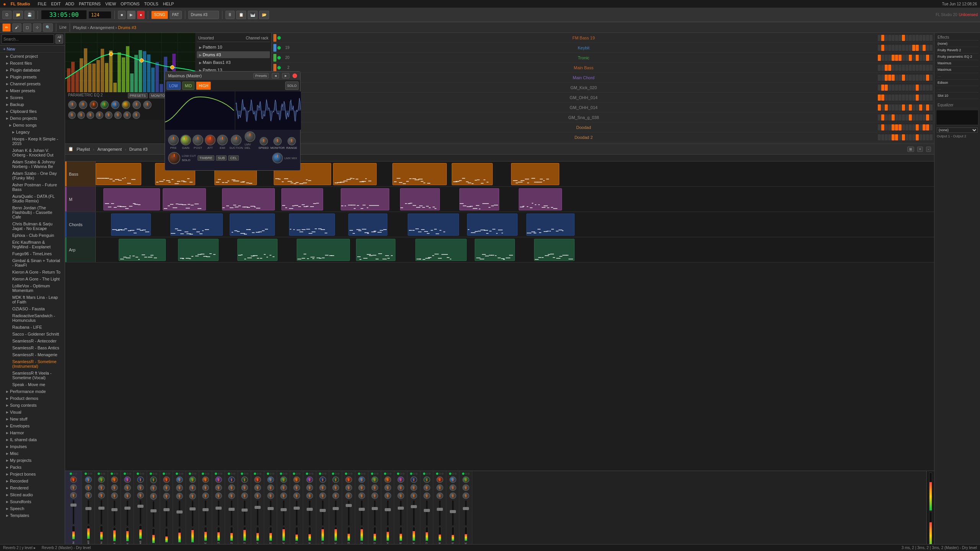 This screenshot has width=980, height=551. What do you see at coordinates (32, 279) in the screenshot?
I see `sidebar-item-25: Kieron A Gore - The Light` at bounding box center [32, 279].